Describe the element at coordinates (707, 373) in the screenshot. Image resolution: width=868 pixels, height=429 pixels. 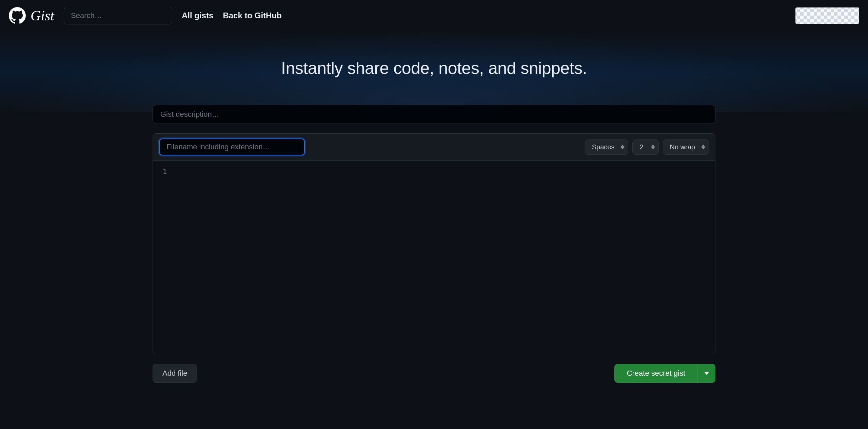
I see `caret-down-icon` at that location.